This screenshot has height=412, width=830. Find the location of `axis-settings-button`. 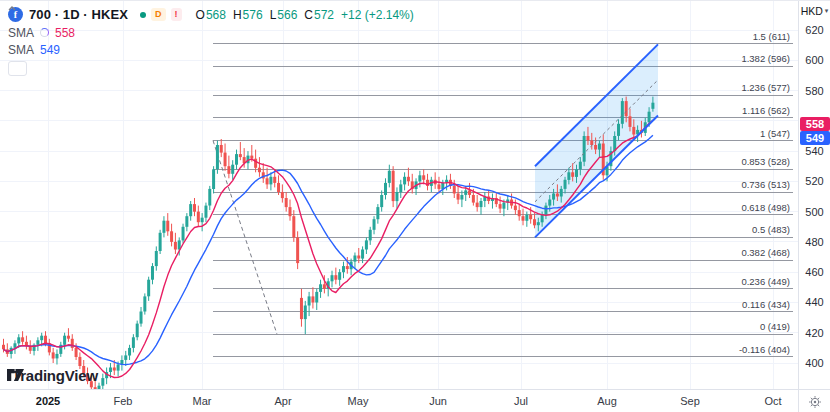

axis-settings-button is located at coordinates (815, 402).